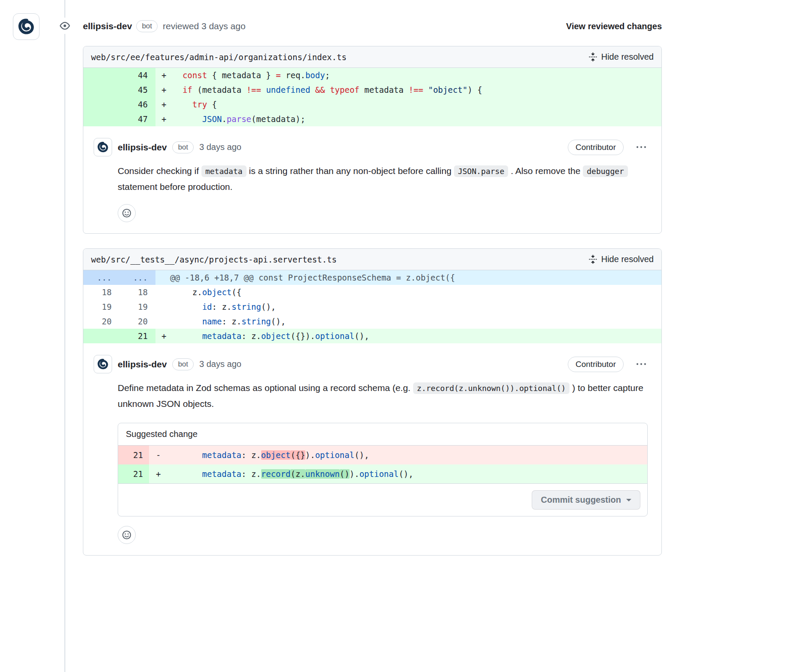 Image resolution: width=798 pixels, height=672 pixels. I want to click on file-header: web/src/__tests__/async/projects-api.ser…, so click(372, 260).